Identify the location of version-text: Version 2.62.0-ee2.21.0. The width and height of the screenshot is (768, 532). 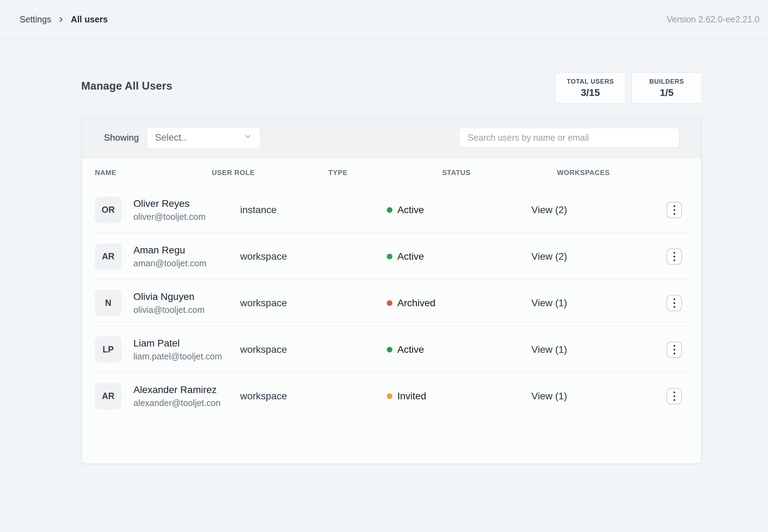
(713, 20).